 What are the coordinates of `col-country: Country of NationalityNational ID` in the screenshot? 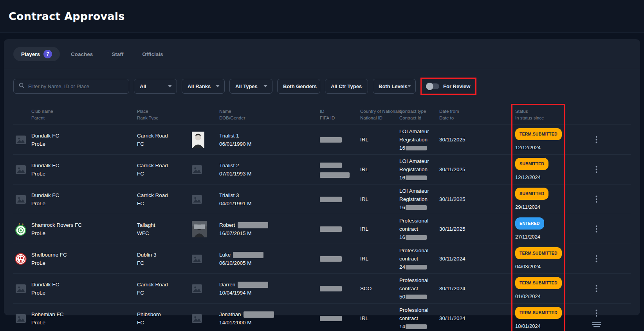 It's located at (380, 115).